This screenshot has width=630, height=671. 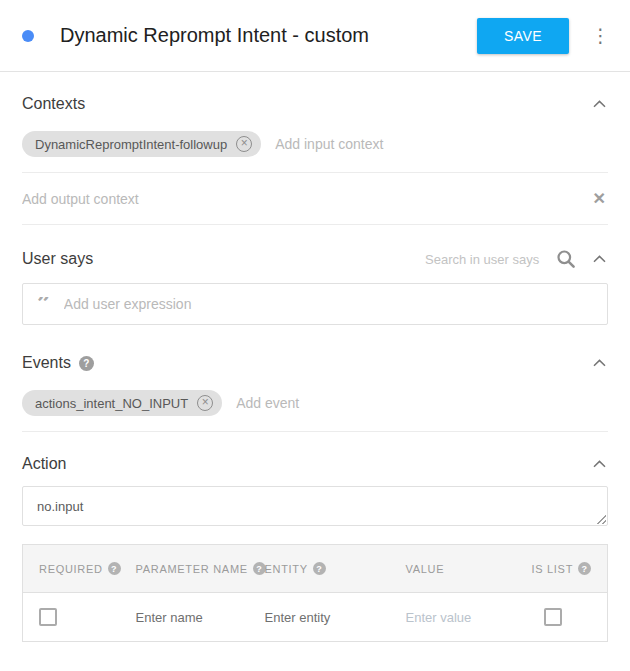 What do you see at coordinates (86, 364) in the screenshot?
I see `events-help-icon: ?` at bounding box center [86, 364].